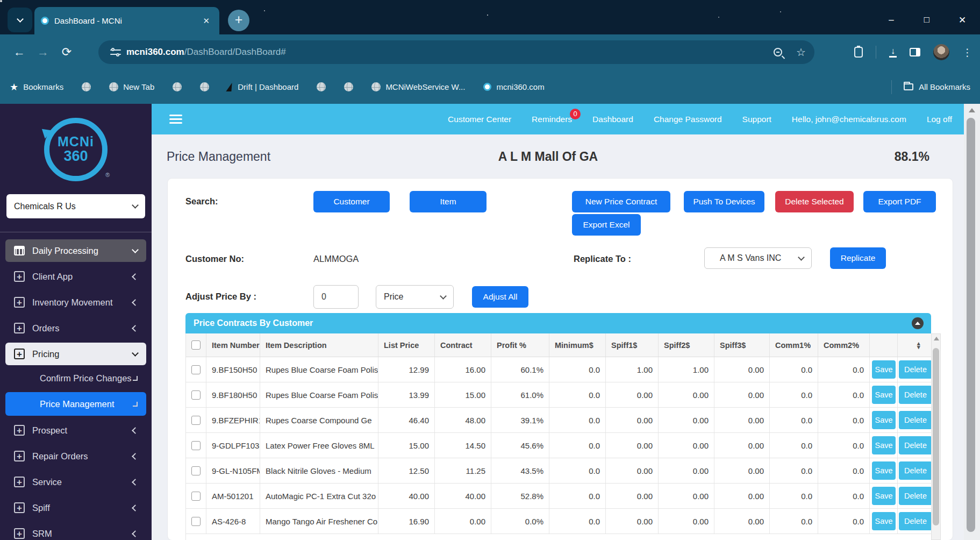  I want to click on col-profit: Profit %, so click(520, 345).